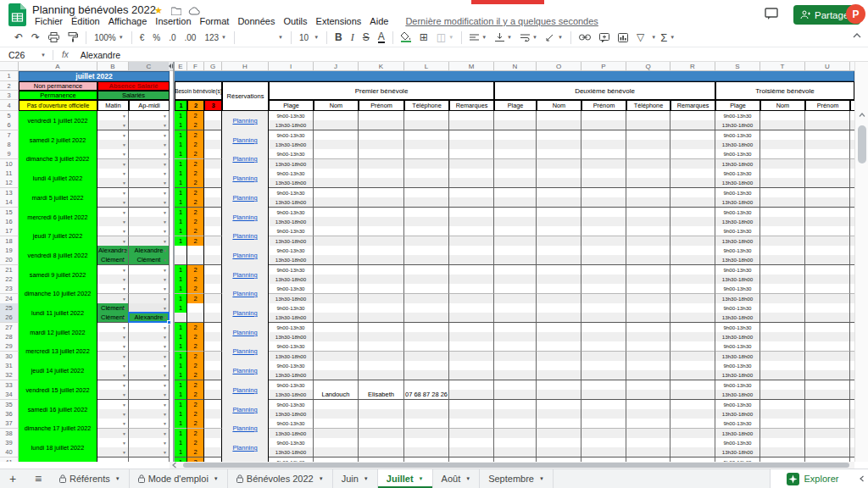 Image resolution: width=868 pixels, height=488 pixels. Describe the element at coordinates (9, 76) in the screenshot. I see `row-header-1: 1` at that location.